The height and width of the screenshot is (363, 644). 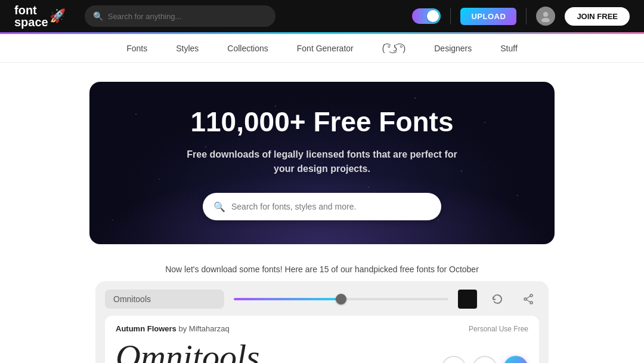 What do you see at coordinates (528, 299) in the screenshot?
I see `share-icon` at bounding box center [528, 299].